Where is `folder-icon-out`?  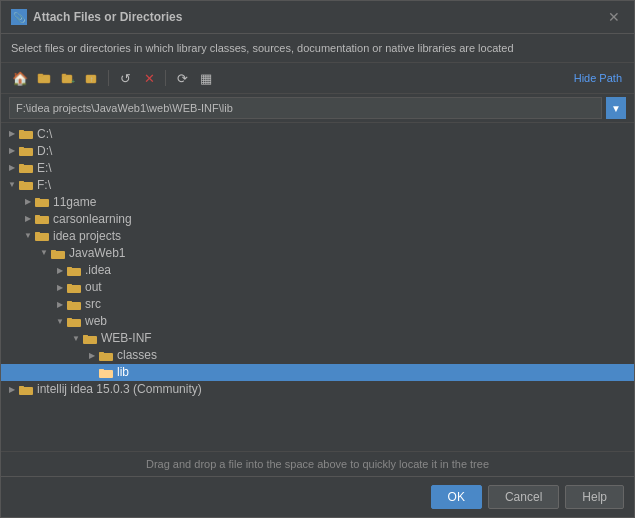 folder-icon-out is located at coordinates (74, 288).